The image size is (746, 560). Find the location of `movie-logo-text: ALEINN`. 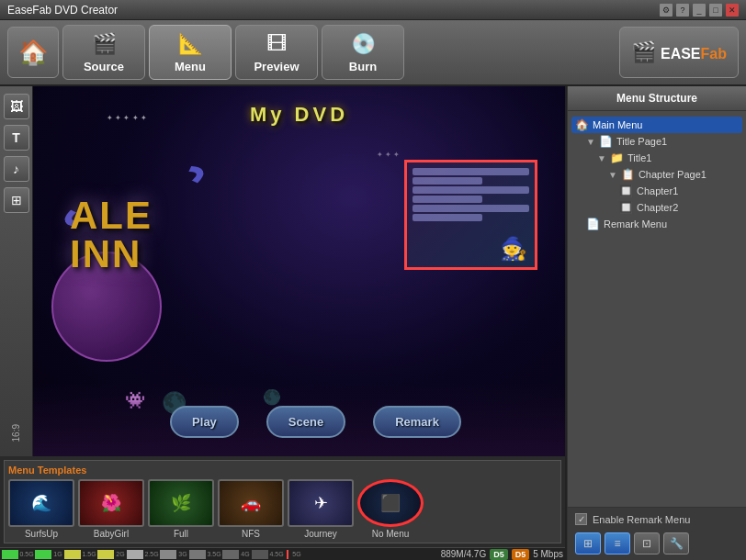

movie-logo-text: ALEINN is located at coordinates (111, 235).